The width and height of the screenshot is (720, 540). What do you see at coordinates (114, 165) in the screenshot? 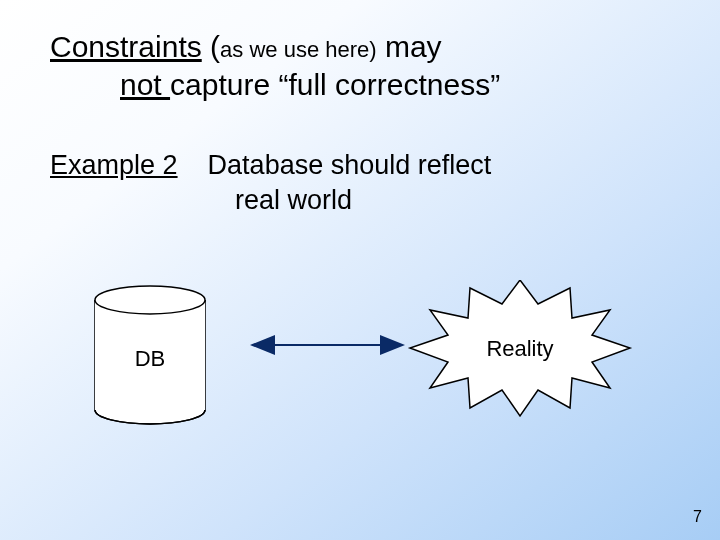
I see `example-label: Example 2` at bounding box center [114, 165].